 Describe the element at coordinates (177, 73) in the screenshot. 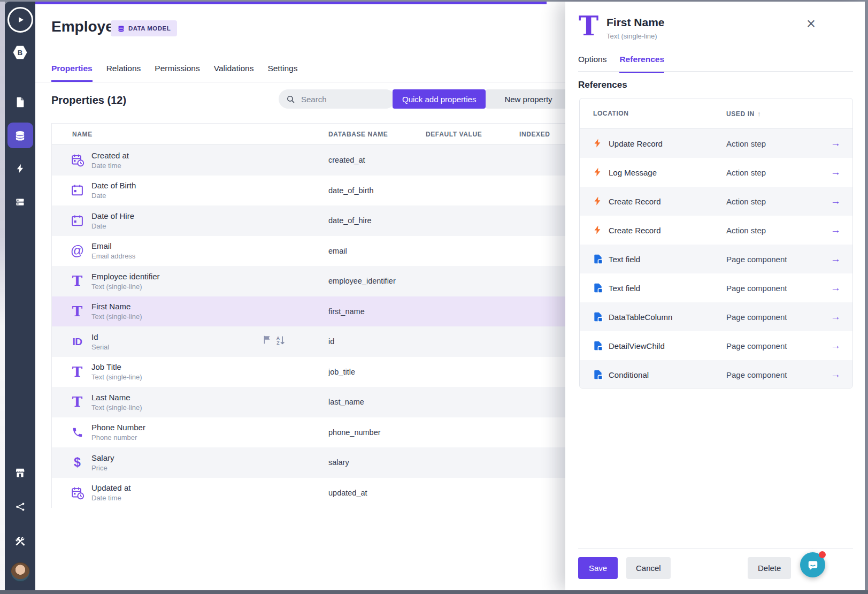

I see `tab-permissions: Permissions` at that location.